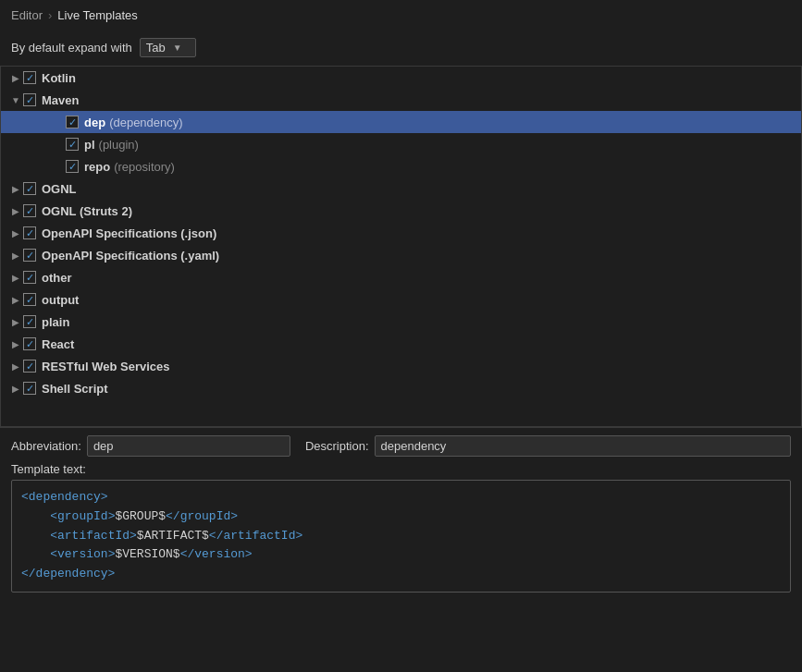  Describe the element at coordinates (30, 344) in the screenshot. I see `checkbox-react` at that location.